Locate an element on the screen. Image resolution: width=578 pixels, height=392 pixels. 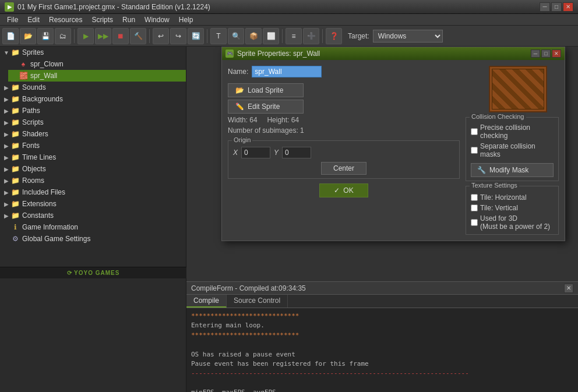
sidebar-item-game-info: ℹ Game Information is located at coordinates (93, 227).